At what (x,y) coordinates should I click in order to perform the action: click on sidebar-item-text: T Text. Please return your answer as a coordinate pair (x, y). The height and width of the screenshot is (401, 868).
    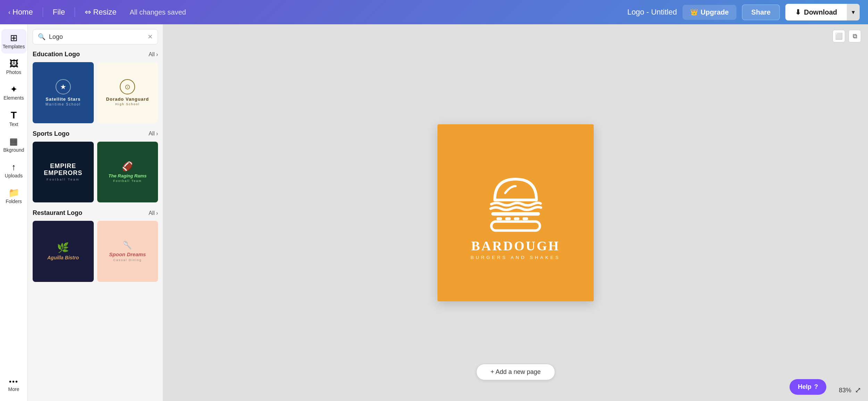
    Looking at the image, I should click on (14, 119).